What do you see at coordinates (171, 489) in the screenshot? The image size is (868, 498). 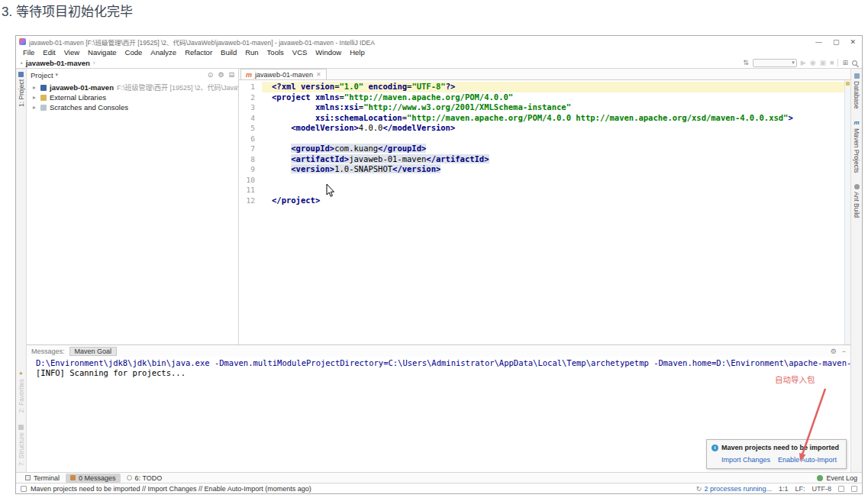 I see `status-message: Maven projects need to be imported // Im…` at bounding box center [171, 489].